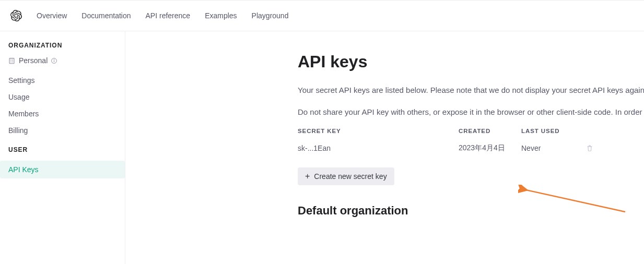 This screenshot has height=264, width=644. I want to click on intro-paragraph-2: Do not share your API key with others, o…, so click(471, 112).